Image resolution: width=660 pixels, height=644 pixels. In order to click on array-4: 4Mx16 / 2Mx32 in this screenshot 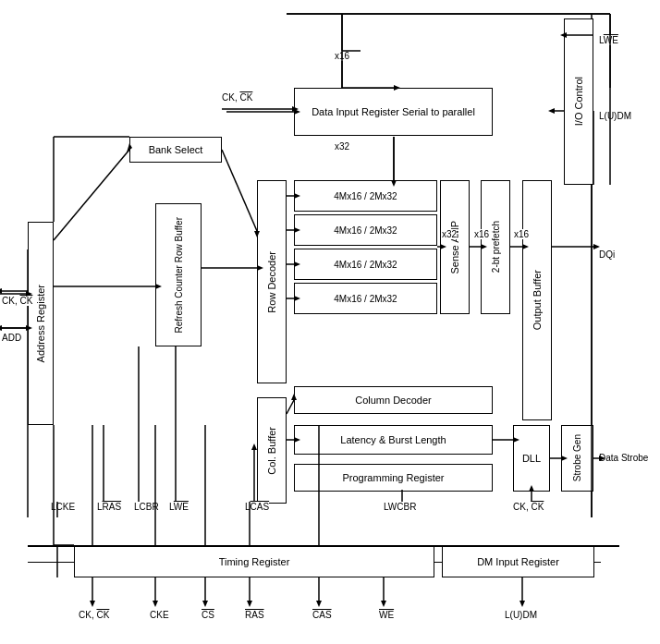, I will do `click(366, 298)`.